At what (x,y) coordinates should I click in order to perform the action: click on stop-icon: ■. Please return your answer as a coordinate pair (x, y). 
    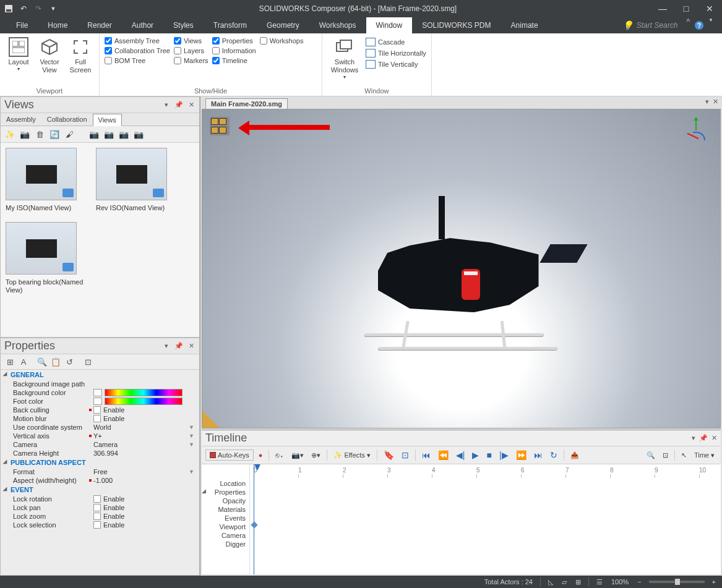
    Looking at the image, I should click on (489, 455).